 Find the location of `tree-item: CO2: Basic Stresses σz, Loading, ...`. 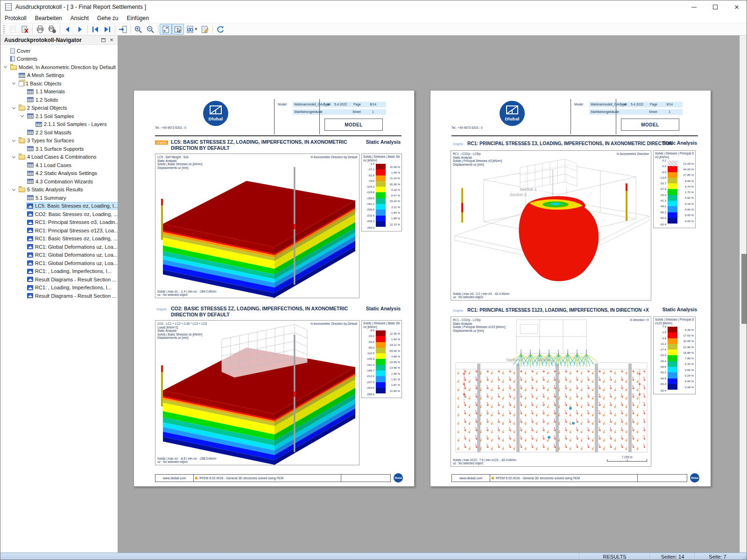

tree-item: CO2: Basic Stresses σz, Loading, ... is located at coordinates (59, 214).